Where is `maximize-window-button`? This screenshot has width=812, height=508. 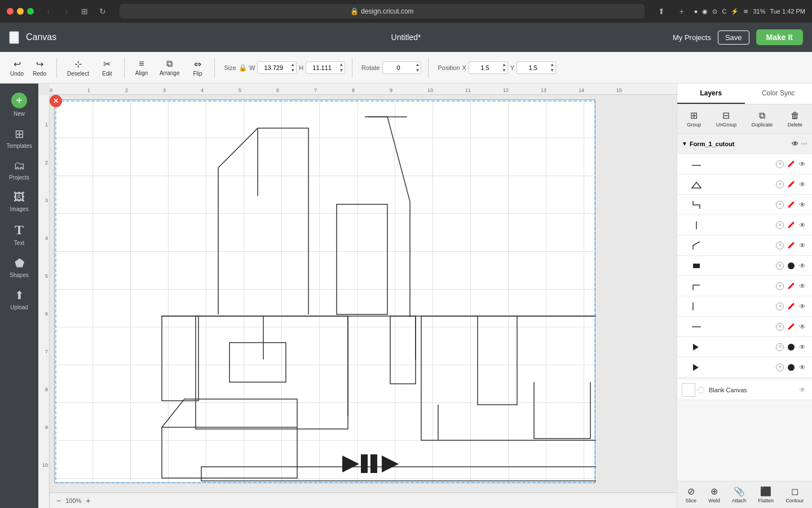
maximize-window-button is located at coordinates (30, 11).